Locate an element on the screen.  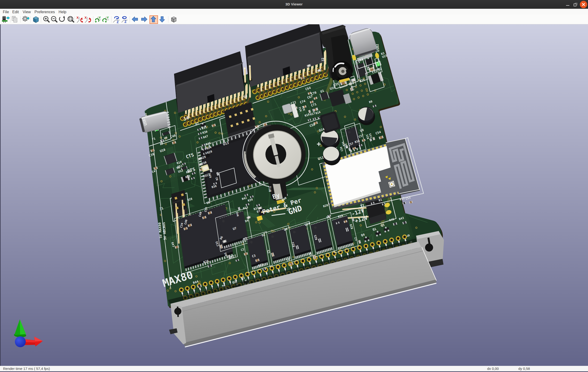
move-left-button is located at coordinates (135, 20).